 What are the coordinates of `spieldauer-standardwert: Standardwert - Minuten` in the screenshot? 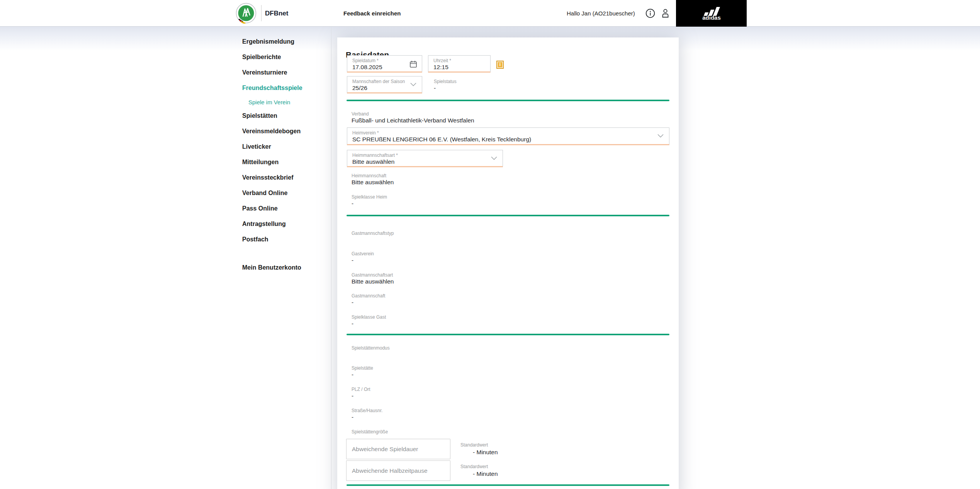 It's located at (479, 449).